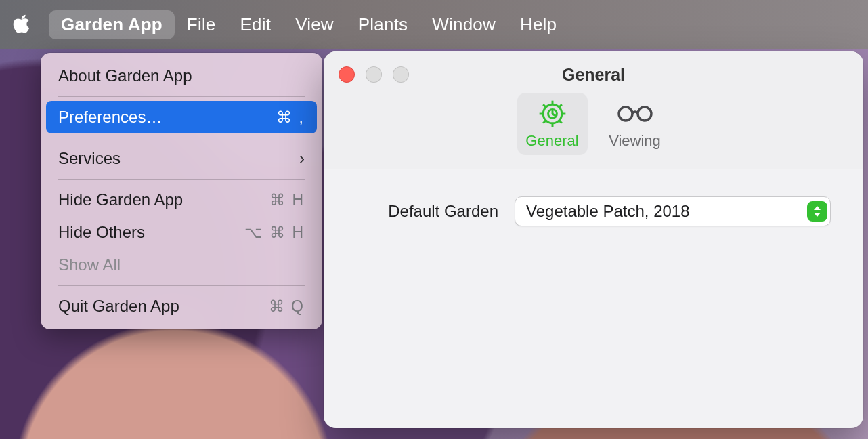 Image resolution: width=868 pixels, height=439 pixels. What do you see at coordinates (89, 265) in the screenshot?
I see `menu-show-all-label: Show All` at bounding box center [89, 265].